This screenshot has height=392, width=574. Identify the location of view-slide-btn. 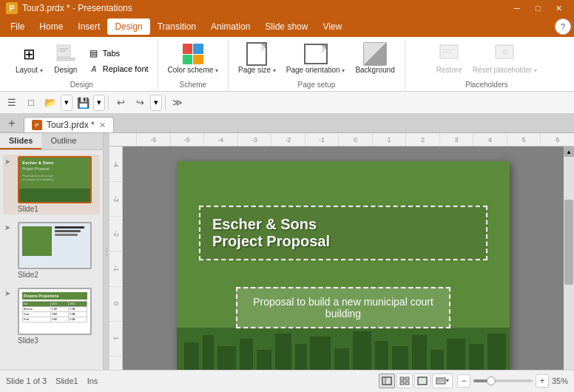
(422, 381).